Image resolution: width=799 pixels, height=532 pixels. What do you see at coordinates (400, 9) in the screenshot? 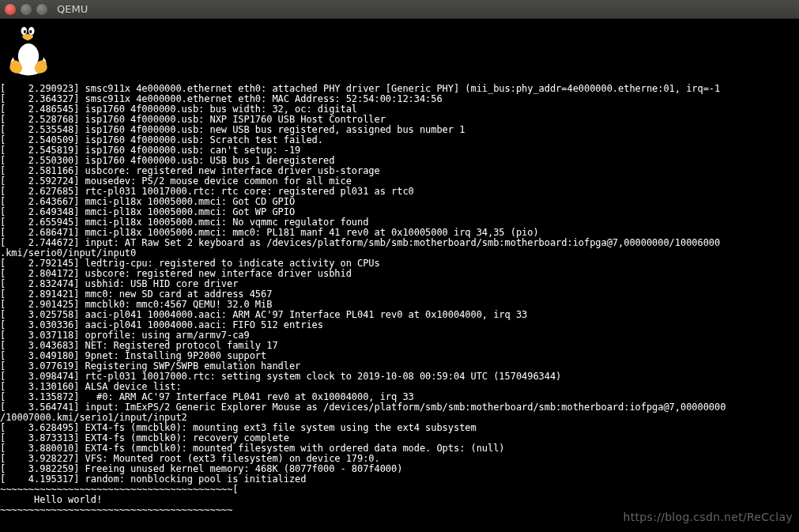
I see `titlebar: QEMU` at bounding box center [400, 9].